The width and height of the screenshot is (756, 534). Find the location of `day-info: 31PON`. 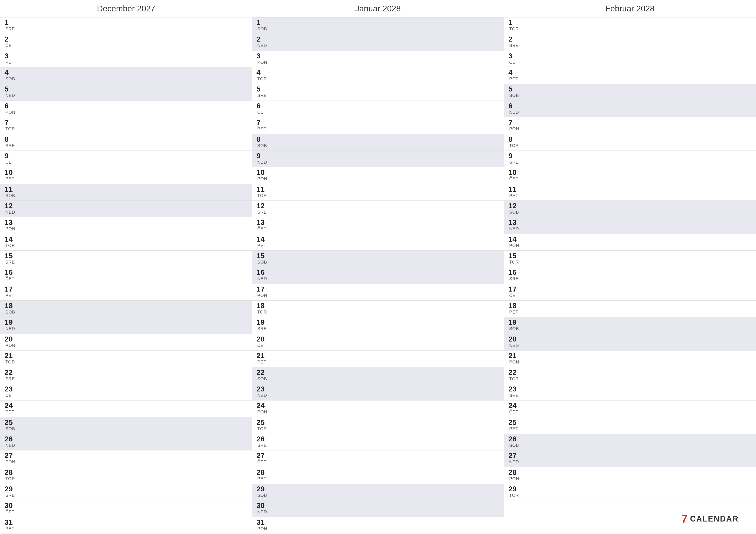

day-info: 31PON is located at coordinates (263, 525).